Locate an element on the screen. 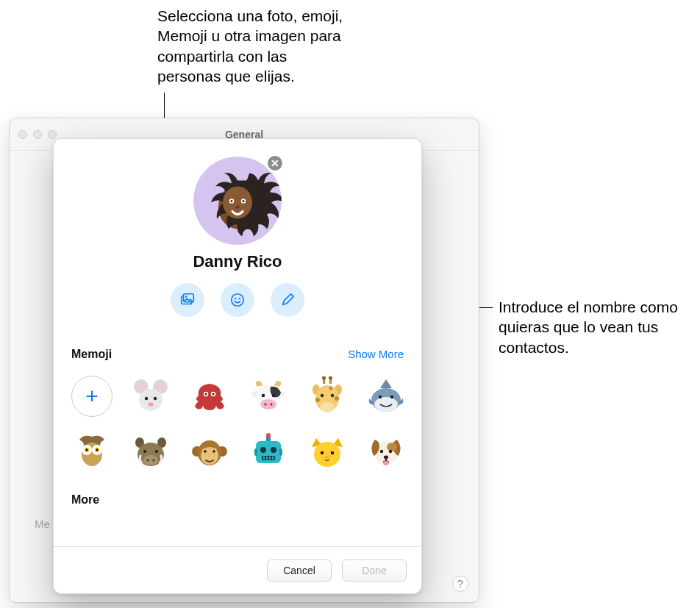 The height and width of the screenshot is (608, 700). memoji-mouse is located at coordinates (151, 396).